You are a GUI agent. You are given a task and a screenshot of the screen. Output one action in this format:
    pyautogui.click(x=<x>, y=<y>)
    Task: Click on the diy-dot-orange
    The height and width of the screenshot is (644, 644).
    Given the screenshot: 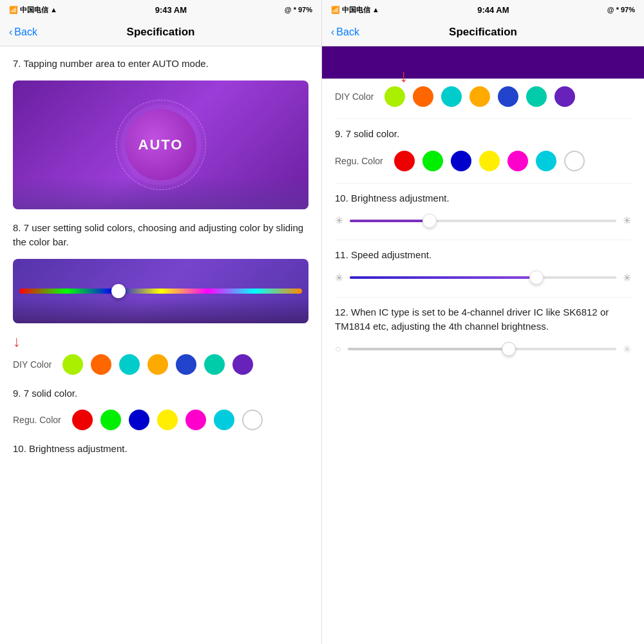 What is the action you would take?
    pyautogui.click(x=101, y=365)
    